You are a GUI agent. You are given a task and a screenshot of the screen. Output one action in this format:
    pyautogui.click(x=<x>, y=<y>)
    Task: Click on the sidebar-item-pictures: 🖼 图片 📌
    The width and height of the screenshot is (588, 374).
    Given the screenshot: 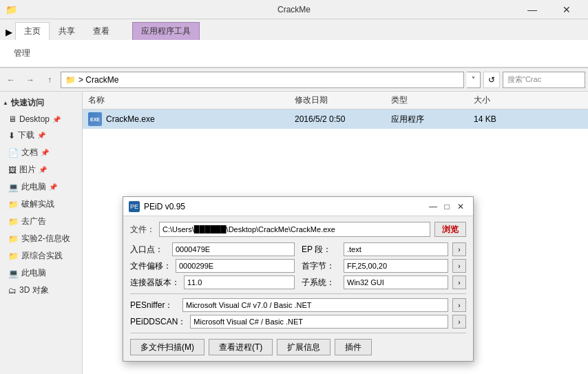 What is the action you would take?
    pyautogui.click(x=41, y=169)
    